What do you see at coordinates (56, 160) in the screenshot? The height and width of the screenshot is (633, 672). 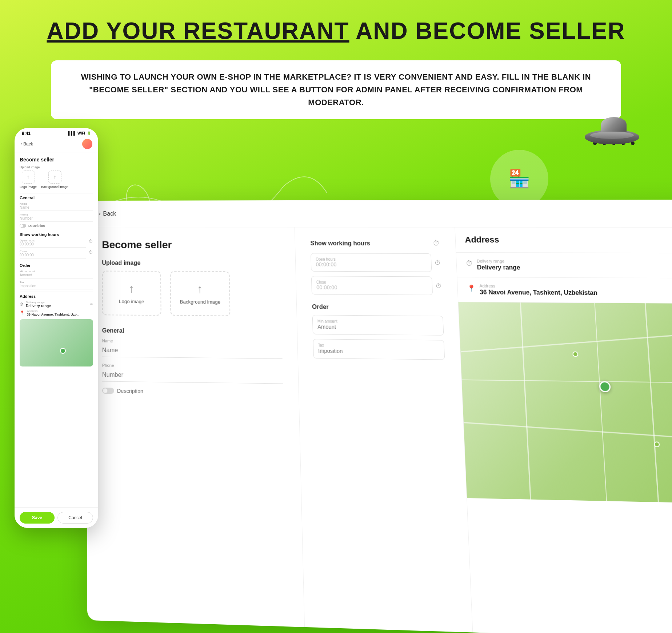 I see `phone-page-title: Become seller` at bounding box center [56, 160].